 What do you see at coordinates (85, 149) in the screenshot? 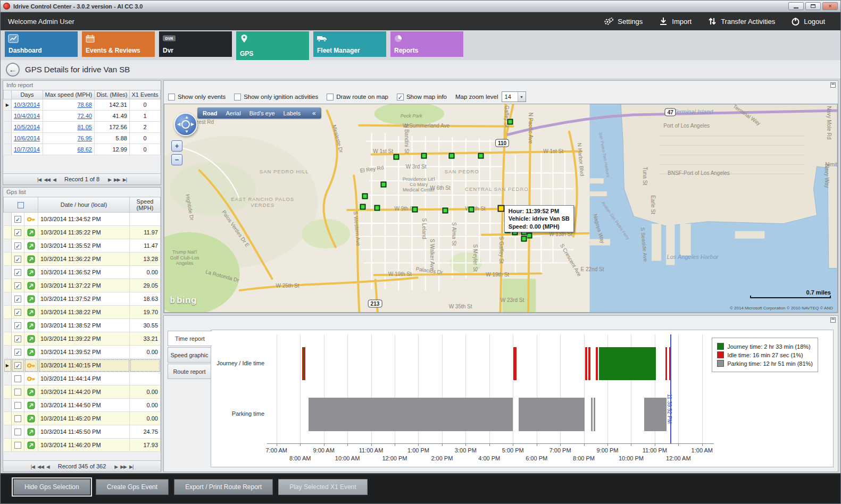
I see `max-speed-link: 68.62` at bounding box center [85, 149].